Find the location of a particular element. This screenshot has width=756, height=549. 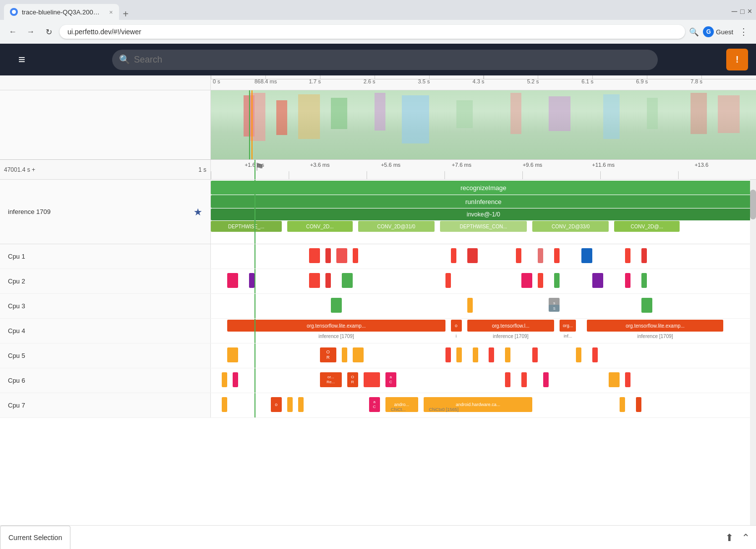

recognize-image-bar: recognizeImage is located at coordinates (483, 188).